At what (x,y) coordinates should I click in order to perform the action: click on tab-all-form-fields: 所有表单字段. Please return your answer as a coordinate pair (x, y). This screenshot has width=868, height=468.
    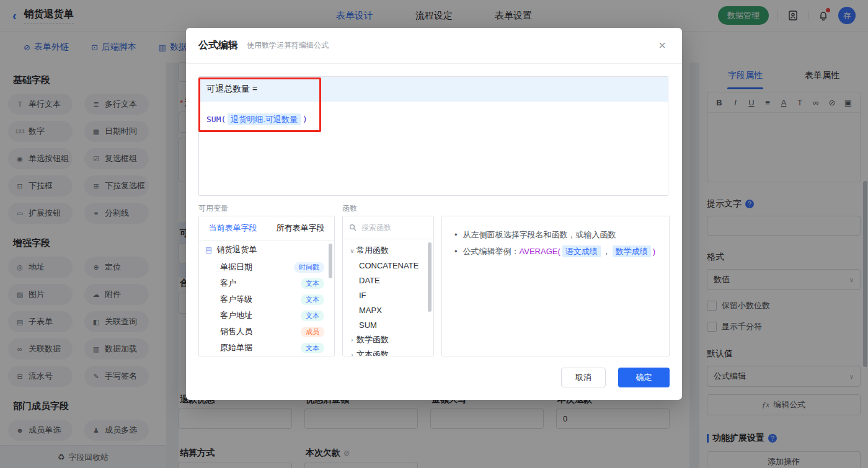
    Looking at the image, I should click on (300, 228).